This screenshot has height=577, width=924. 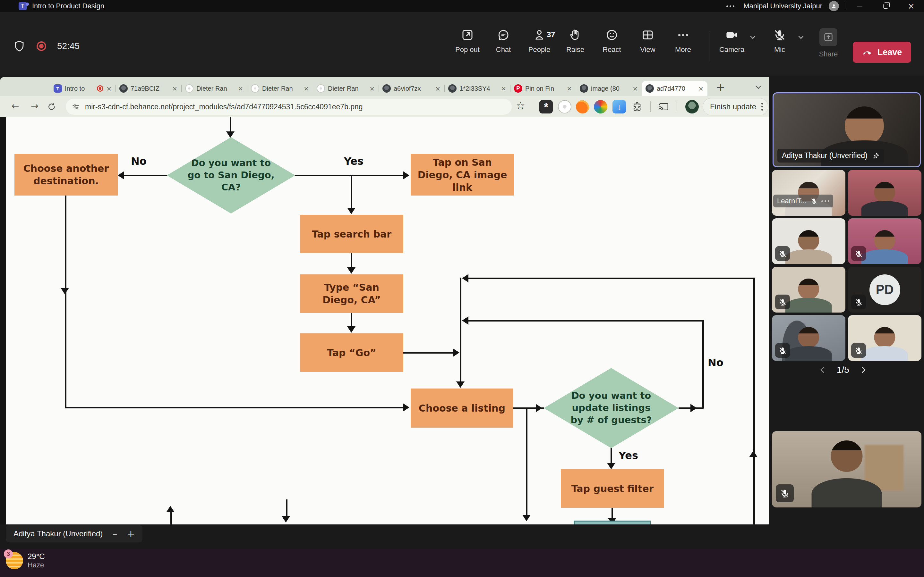 What do you see at coordinates (829, 37) in the screenshot?
I see `share-icon` at bounding box center [829, 37].